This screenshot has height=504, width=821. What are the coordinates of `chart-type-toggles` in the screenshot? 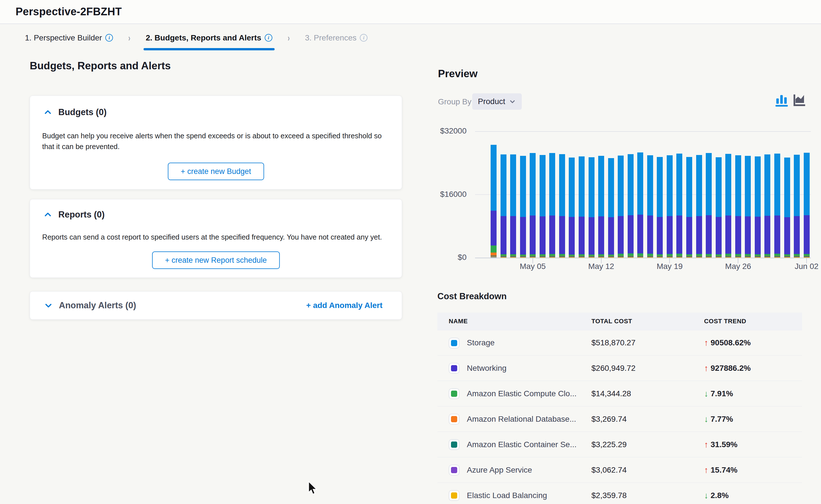 It's located at (791, 100).